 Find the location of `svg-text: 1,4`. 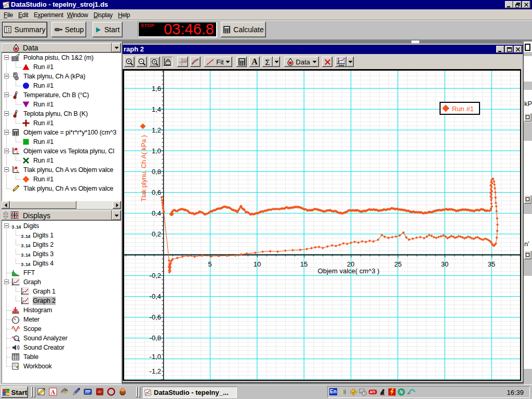

svg-text: 1,4 is located at coordinates (156, 109).